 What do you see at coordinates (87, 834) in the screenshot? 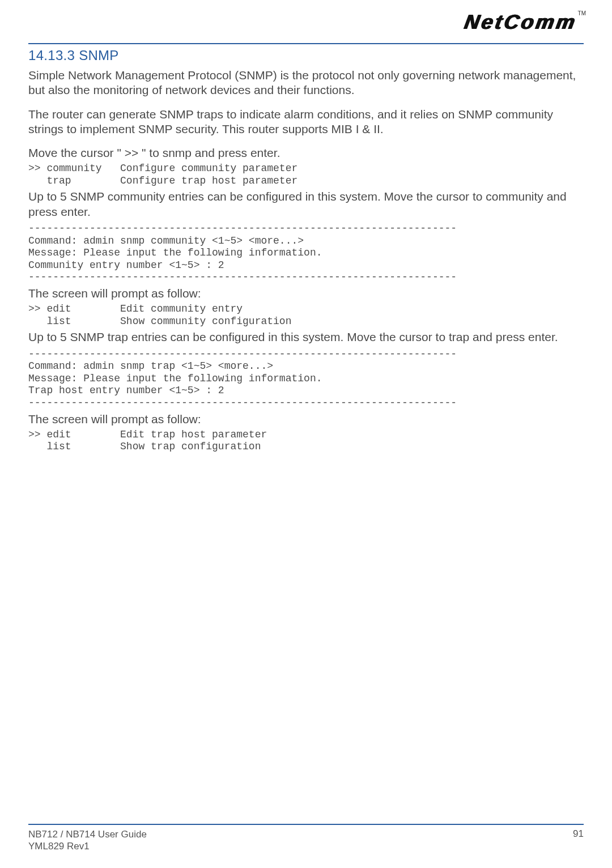
I see `footer-guide-title: NB712 / NB714 User Guide` at bounding box center [87, 834].